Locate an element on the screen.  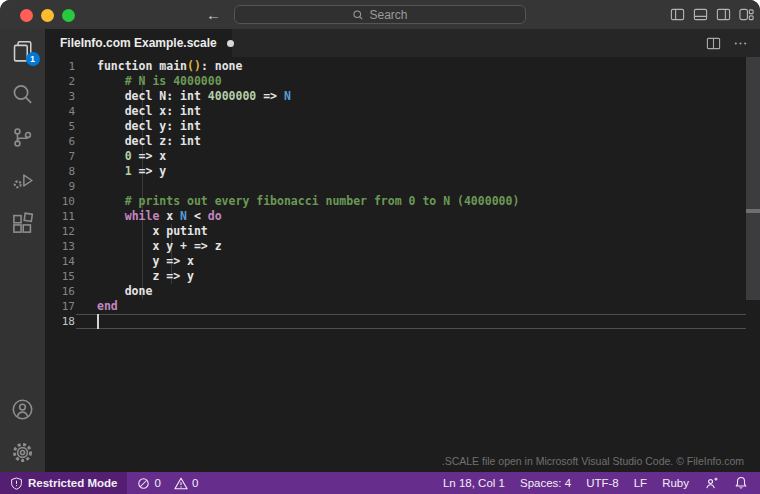
sidebar-item-run-debug is located at coordinates (23, 180).